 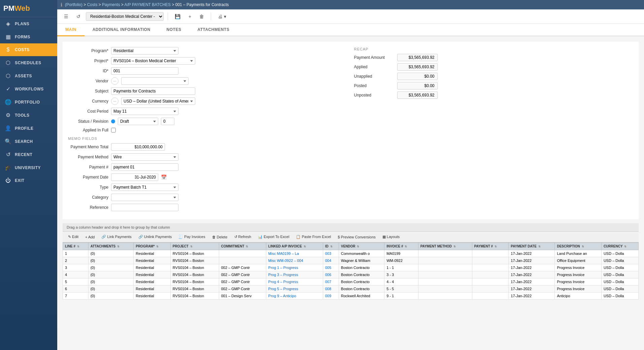 What do you see at coordinates (29, 102) in the screenshot?
I see `sidebar-item-portfolio: 🌐 PORTFOLIO` at bounding box center [29, 102].